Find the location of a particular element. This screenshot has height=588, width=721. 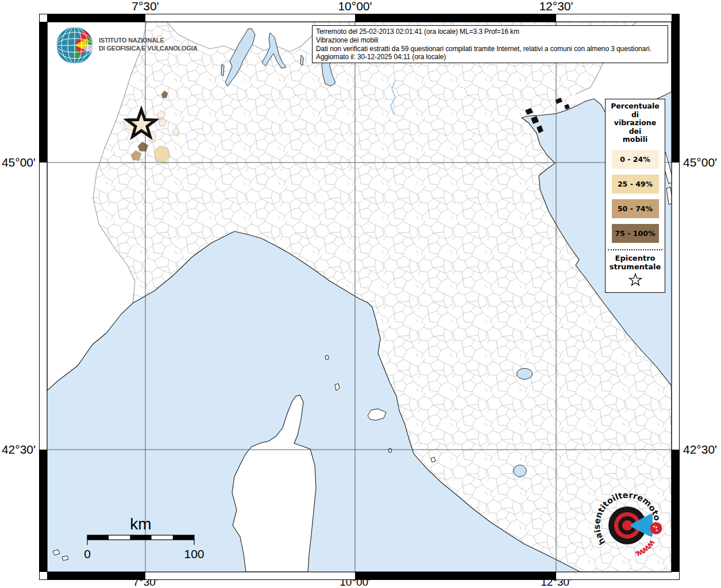

legend-epicenter-label: Epicentro is located at coordinates (635, 258).